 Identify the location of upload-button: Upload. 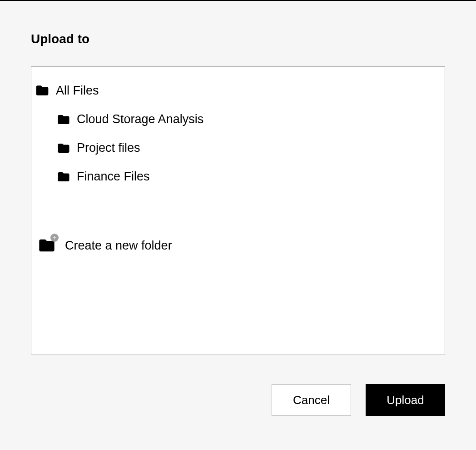
(405, 400).